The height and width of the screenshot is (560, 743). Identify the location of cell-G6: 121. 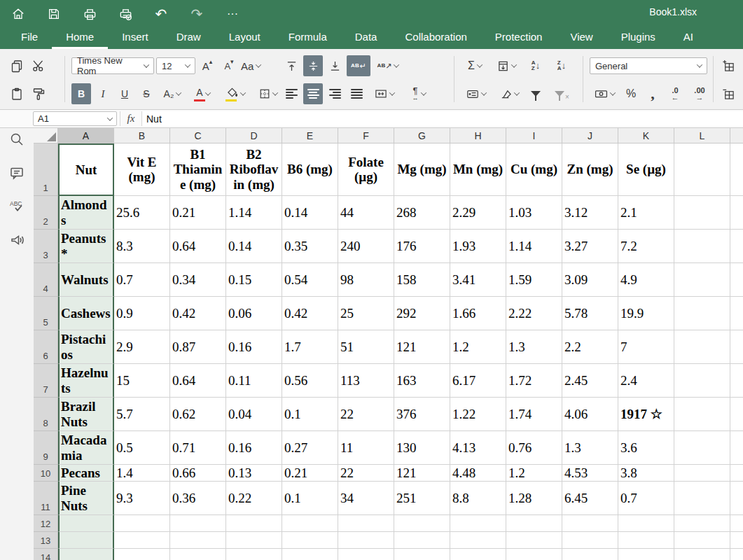
(422, 347).